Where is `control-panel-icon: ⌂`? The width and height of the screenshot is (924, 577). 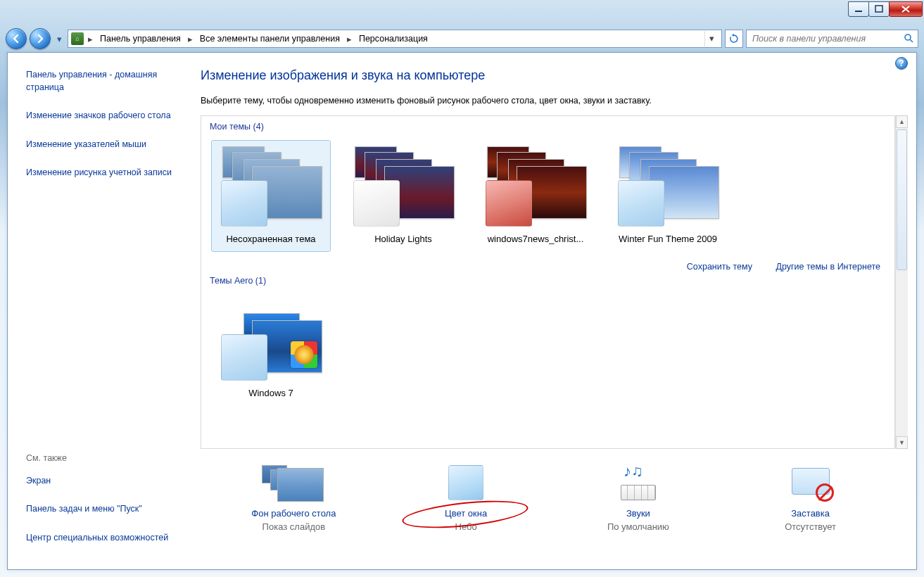 control-panel-icon: ⌂ is located at coordinates (77, 39).